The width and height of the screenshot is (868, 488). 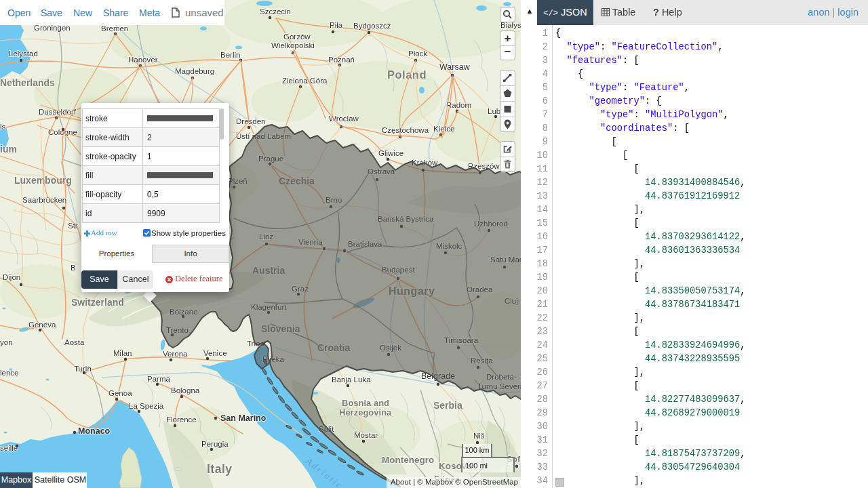 I want to click on svg-text: Radom, so click(x=458, y=105).